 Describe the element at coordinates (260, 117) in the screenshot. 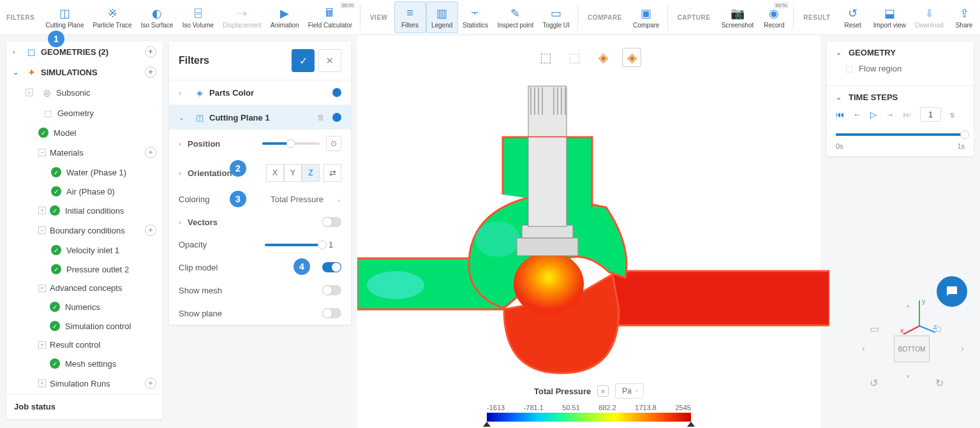

I see `cutting-plane-row: ⌄ ◫ Cutting Plane 1 🗑` at that location.